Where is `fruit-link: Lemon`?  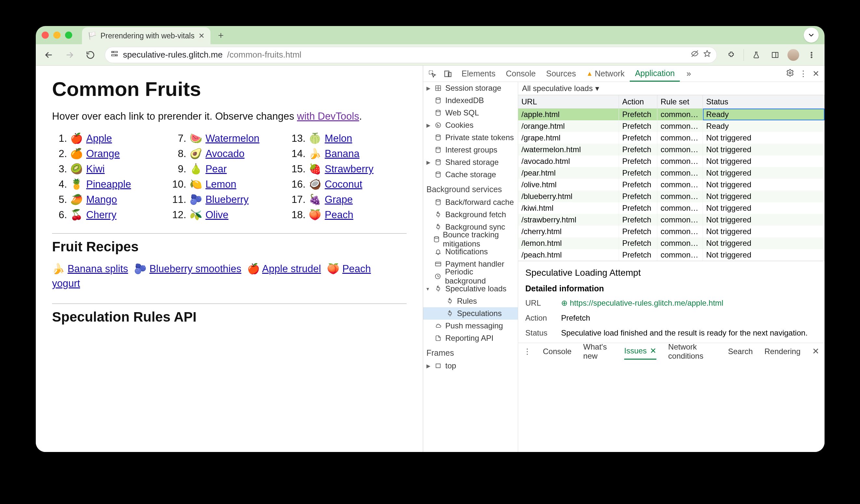
fruit-link: Lemon is located at coordinates (221, 184).